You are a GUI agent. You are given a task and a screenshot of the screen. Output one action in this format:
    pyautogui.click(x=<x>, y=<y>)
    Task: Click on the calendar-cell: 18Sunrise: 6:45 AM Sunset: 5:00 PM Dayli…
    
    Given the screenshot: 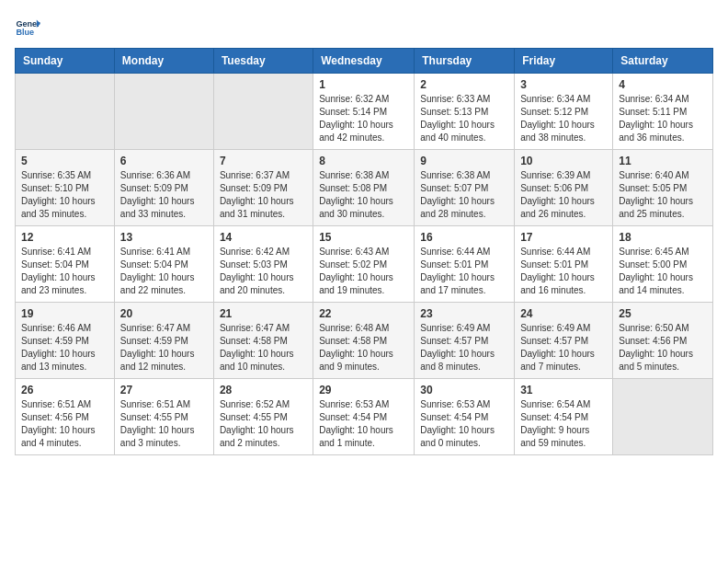 What is the action you would take?
    pyautogui.click(x=664, y=265)
    